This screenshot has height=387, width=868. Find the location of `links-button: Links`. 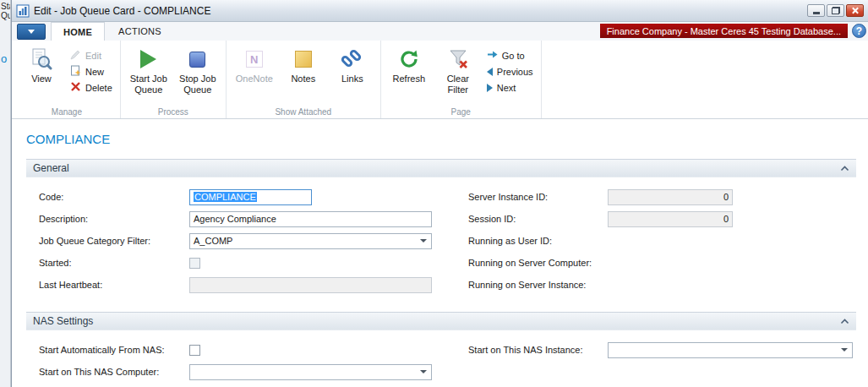

links-button: Links is located at coordinates (352, 74).